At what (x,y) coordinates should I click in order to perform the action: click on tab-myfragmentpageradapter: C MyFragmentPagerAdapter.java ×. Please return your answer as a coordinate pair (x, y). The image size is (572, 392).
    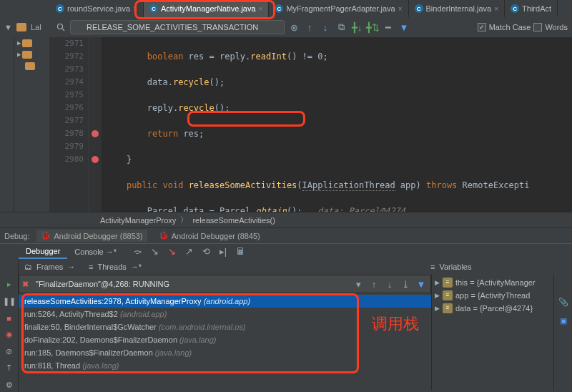
    Looking at the image, I should click on (339, 9).